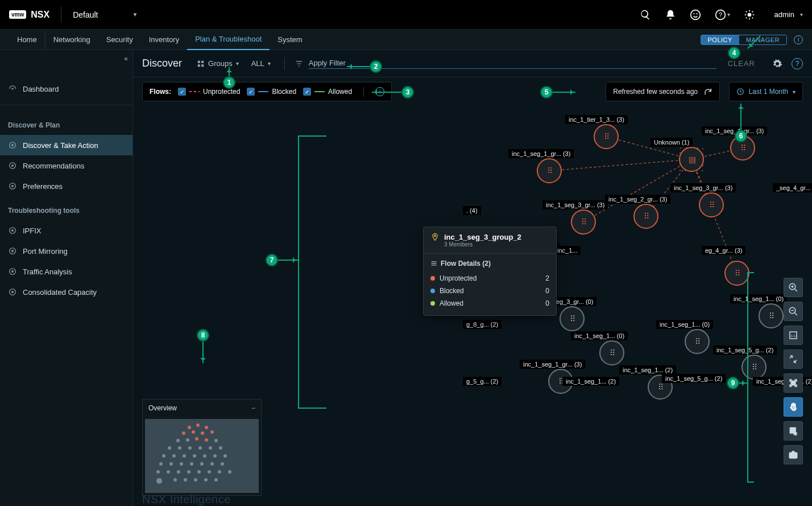 The width and height of the screenshot is (812, 506). Describe the element at coordinates (785, 15) in the screenshot. I see `user-name: admin` at that location.